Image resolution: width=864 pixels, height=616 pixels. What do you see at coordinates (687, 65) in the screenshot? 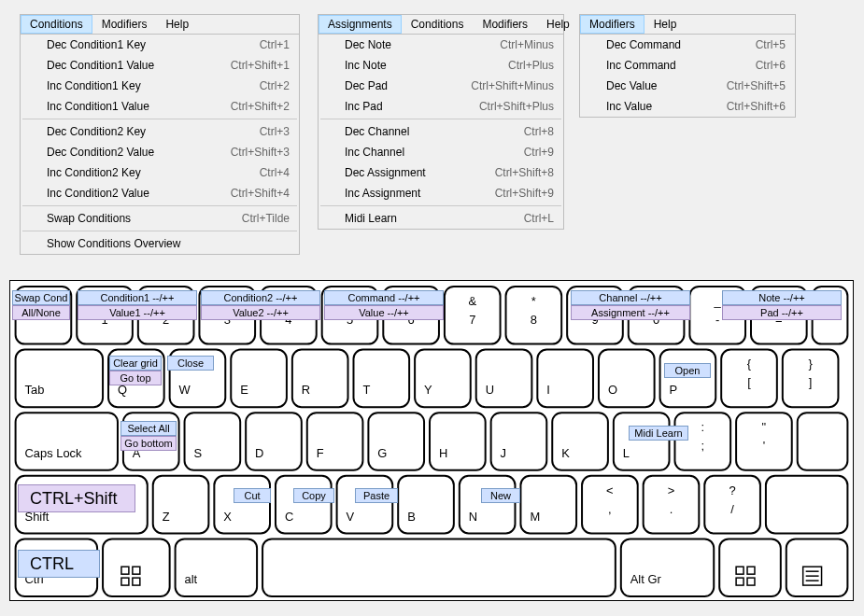
I see `modifiers-menu-window: Modifiers Help Dec CommandCtrl+5Inc Comm…` at bounding box center [687, 65].